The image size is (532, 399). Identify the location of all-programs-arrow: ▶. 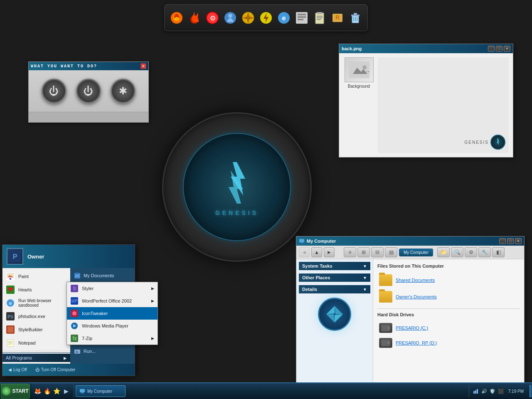
(65, 358).